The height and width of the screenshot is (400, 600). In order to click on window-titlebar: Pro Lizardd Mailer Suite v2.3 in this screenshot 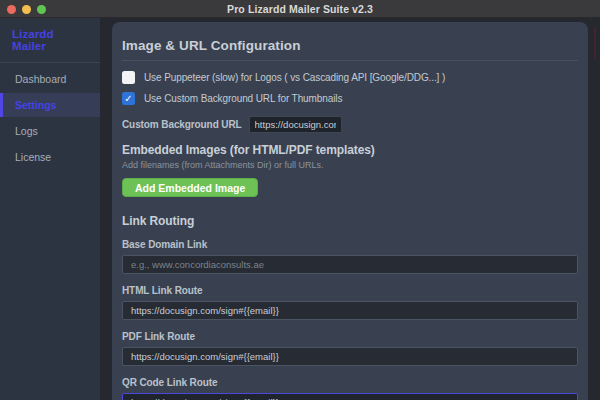, I will do `click(300, 9)`.